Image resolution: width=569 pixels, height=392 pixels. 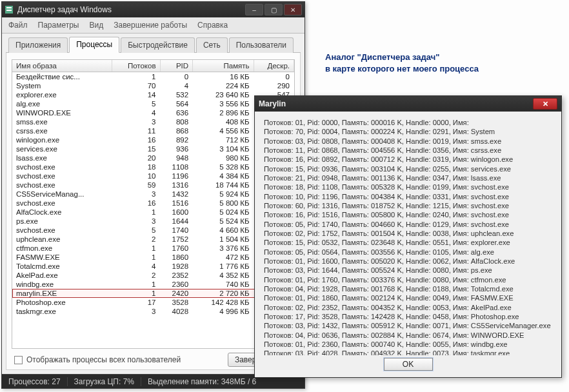 What do you see at coordinates (59, 25) in the screenshot?
I see `menu-params: Параметры` at bounding box center [59, 25].